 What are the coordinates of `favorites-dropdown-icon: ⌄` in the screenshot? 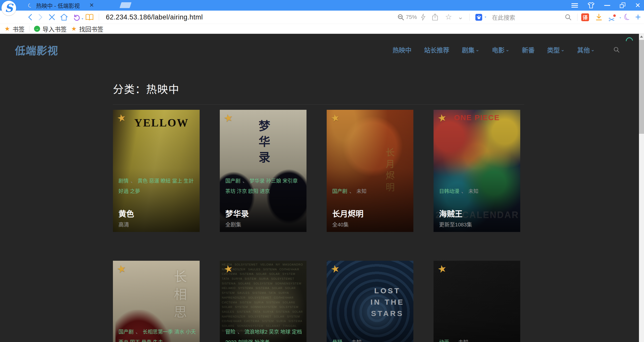 It's located at (461, 17).